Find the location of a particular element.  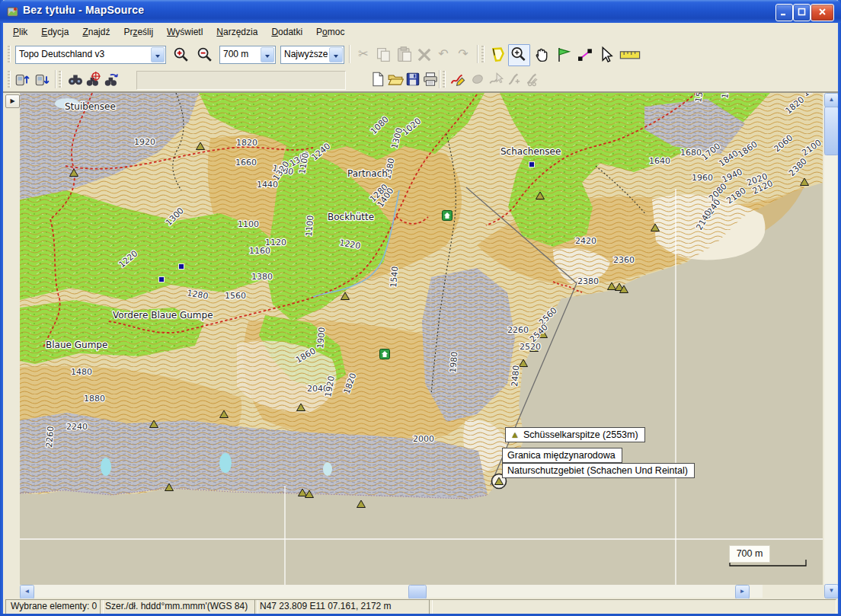

waypoint-tool-button is located at coordinates (564, 55).